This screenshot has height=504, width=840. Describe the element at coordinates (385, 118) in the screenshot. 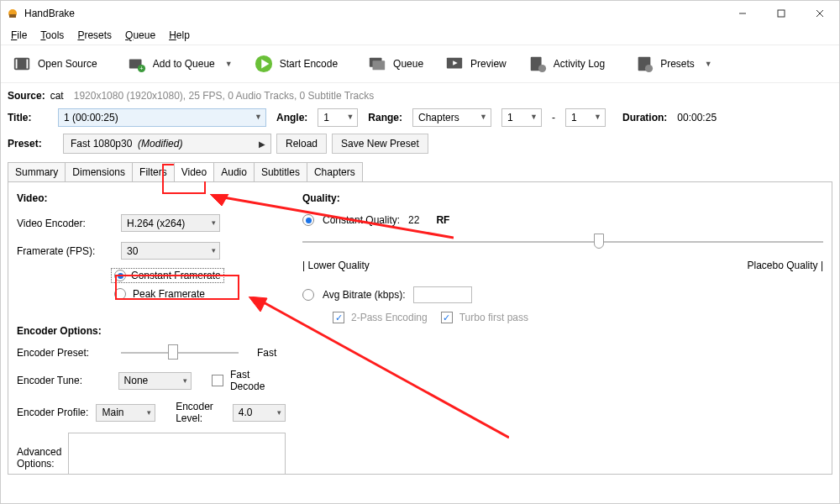

I see `range-label: Range:` at that location.